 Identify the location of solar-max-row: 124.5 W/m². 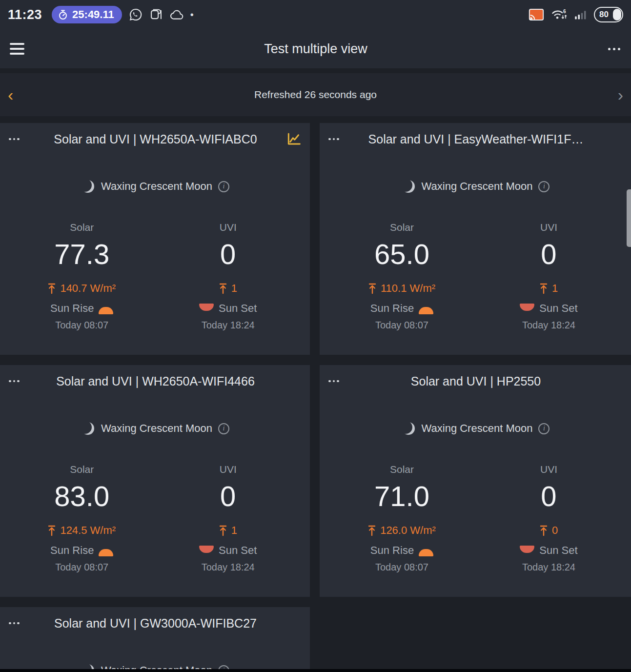
(82, 530).